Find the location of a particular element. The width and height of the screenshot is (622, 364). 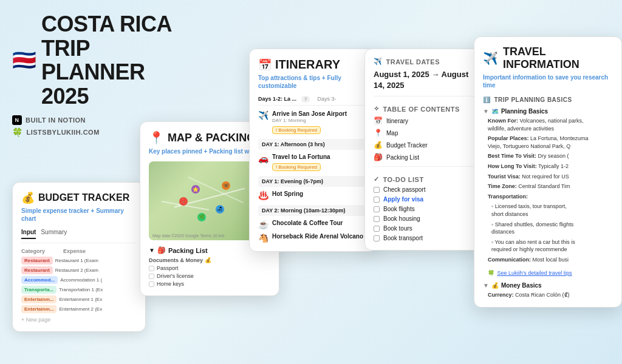

planning-item-popular: Popular Places: La Fortuna, MontezumaVie… is located at coordinates (548, 142).